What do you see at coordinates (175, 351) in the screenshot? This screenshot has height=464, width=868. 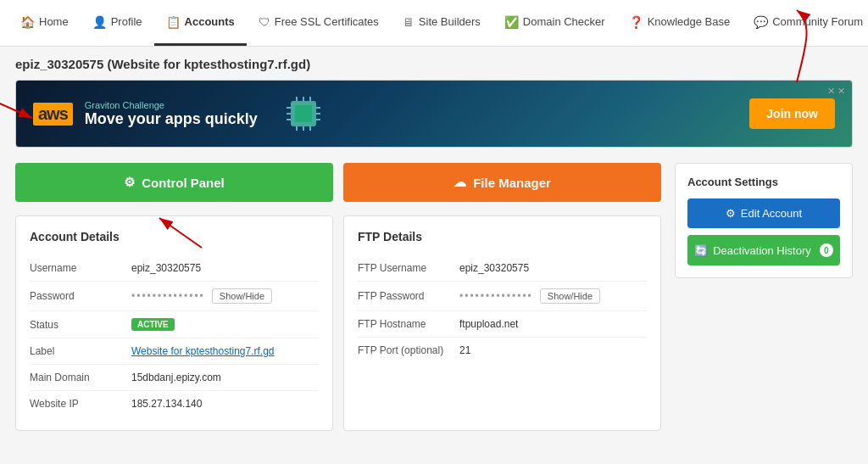 I see `label-row: Label Website for kptesthosting7.rf.gd` at bounding box center [175, 351].